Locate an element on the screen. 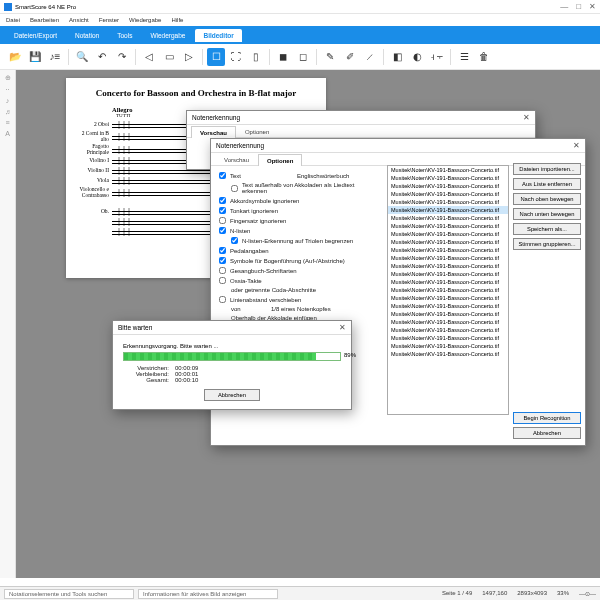 Image resolution: width=600 pixels, height=600 pixels. tab-notation: Notation is located at coordinates (87, 36).